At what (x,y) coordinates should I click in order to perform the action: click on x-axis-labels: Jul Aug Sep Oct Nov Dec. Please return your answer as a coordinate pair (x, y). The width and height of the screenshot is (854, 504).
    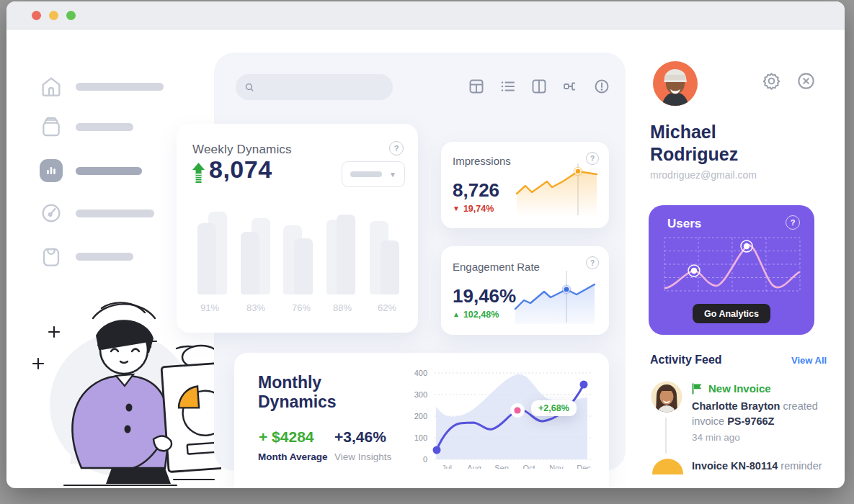
    Looking at the image, I should click on (515, 467).